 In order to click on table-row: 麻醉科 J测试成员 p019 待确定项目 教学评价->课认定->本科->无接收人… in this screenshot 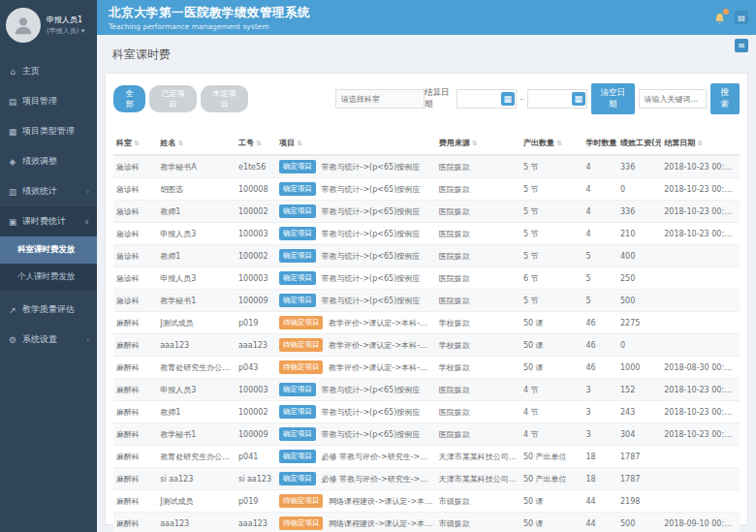, I will do `click(426, 324)`.